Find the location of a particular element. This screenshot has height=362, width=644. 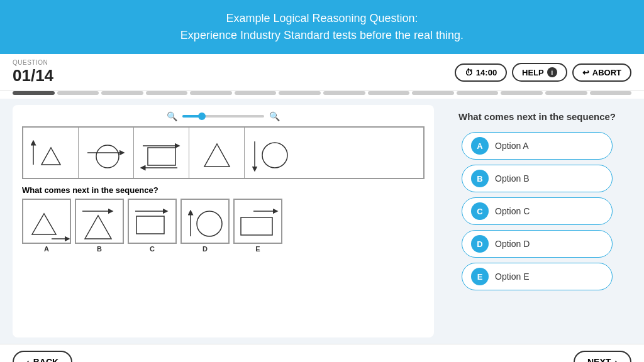

option-B-label: Option B is located at coordinates (512, 178).